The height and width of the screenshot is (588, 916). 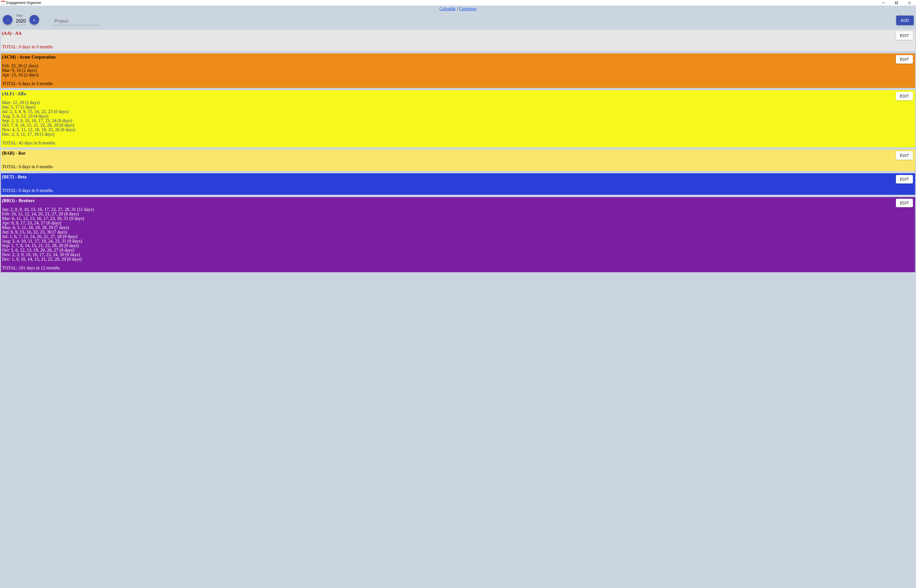 I want to click on titlebar-left: Engagement Organizer, so click(x=21, y=3).